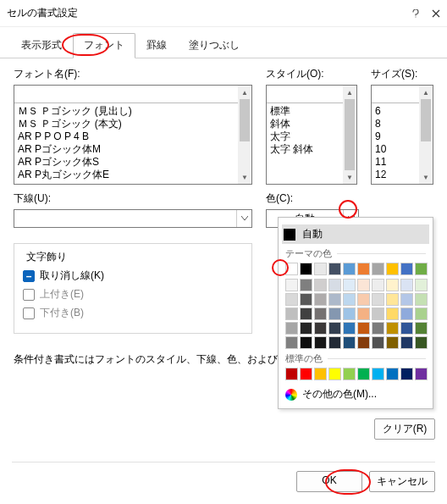  Describe the element at coordinates (350, 135) in the screenshot. I see `style-scrollbar: ▲▼` at that location.